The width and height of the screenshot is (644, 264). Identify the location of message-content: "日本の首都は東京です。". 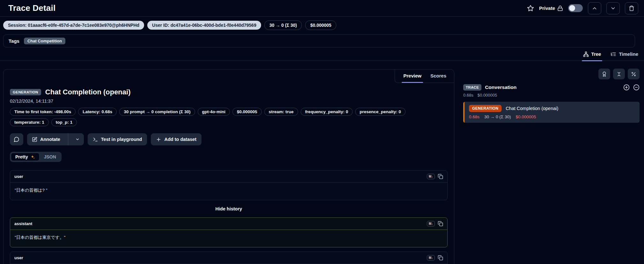
(229, 238).